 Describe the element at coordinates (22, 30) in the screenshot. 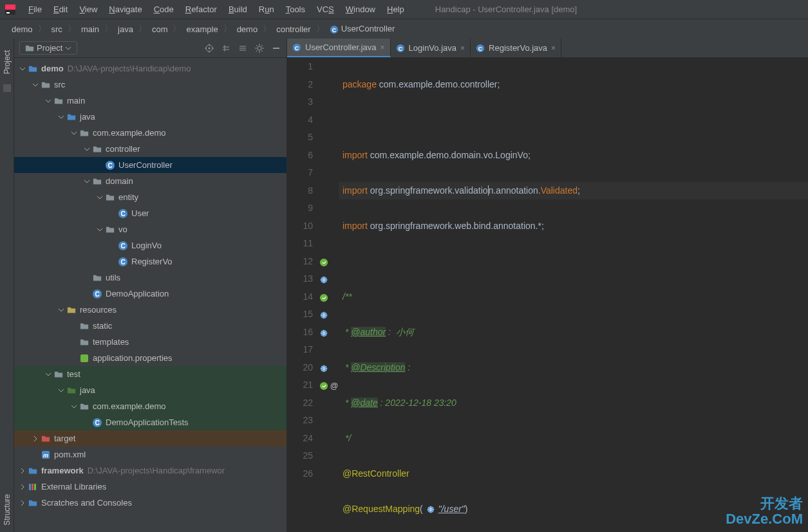

I see `bc-demo: demo` at that location.